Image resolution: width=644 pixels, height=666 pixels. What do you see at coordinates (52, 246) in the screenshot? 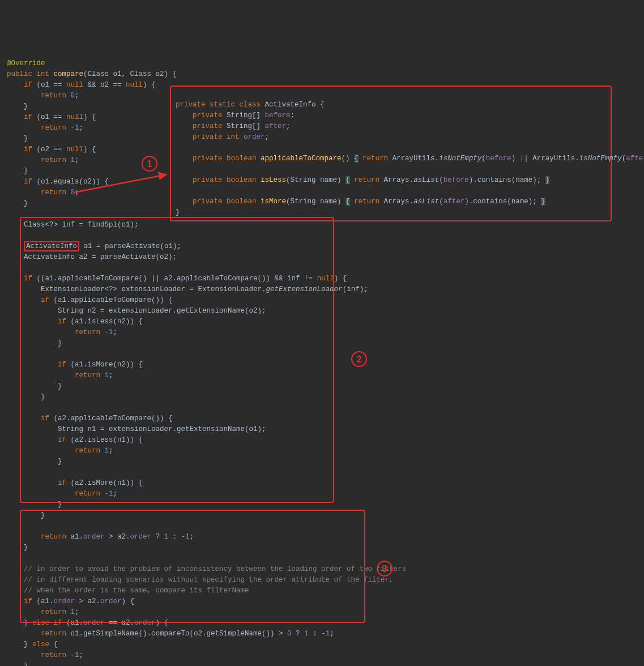
I see `activate-info-highlight: ActivateInfo` at bounding box center [52, 246].